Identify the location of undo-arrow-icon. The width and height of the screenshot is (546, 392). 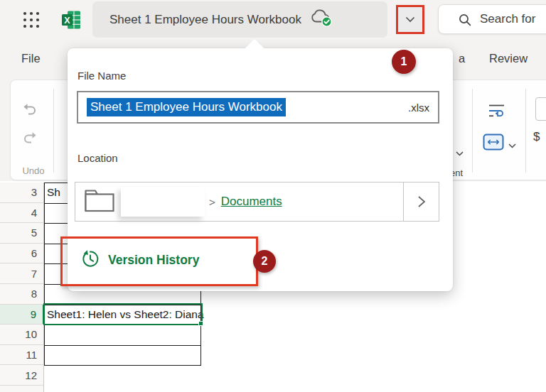
(30, 109).